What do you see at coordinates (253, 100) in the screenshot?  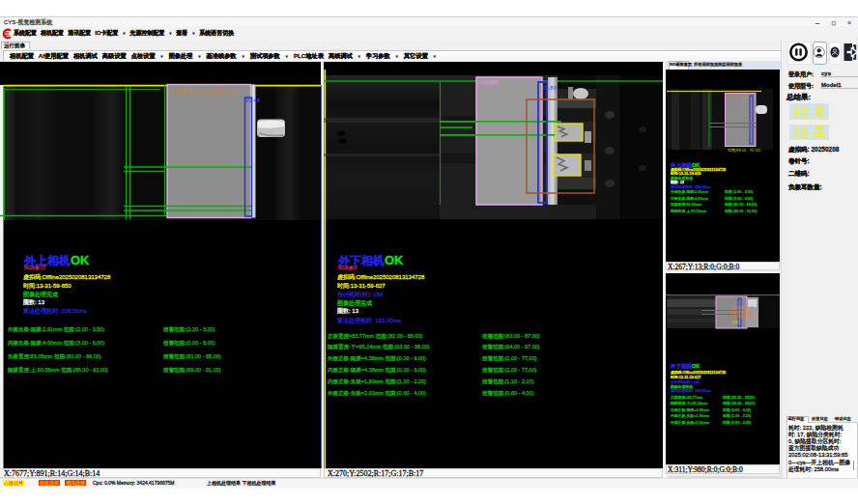 I see `svg-text: 93.48` at bounding box center [253, 100].